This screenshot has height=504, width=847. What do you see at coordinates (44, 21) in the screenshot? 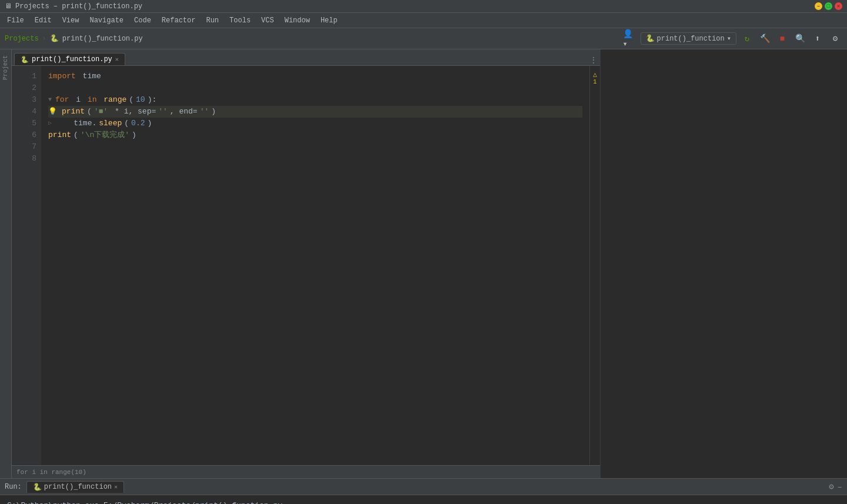
I see `menu-item-edit: Edit` at bounding box center [44, 21].